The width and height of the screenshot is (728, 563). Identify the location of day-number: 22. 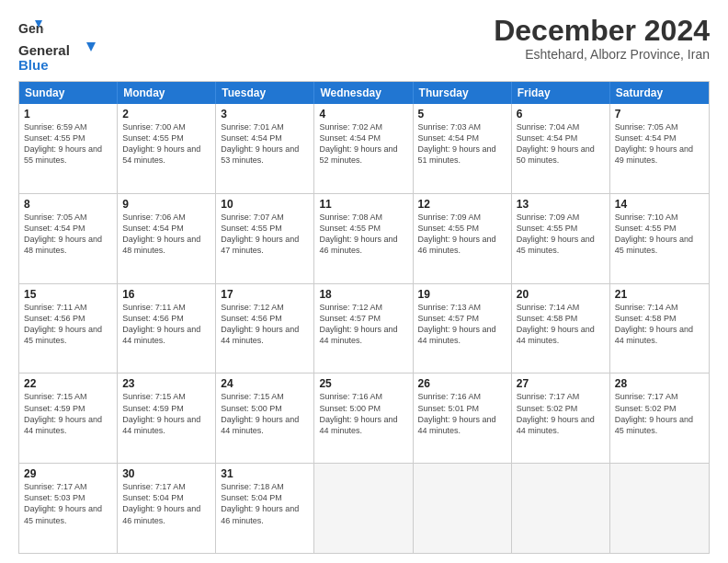
(68, 384).